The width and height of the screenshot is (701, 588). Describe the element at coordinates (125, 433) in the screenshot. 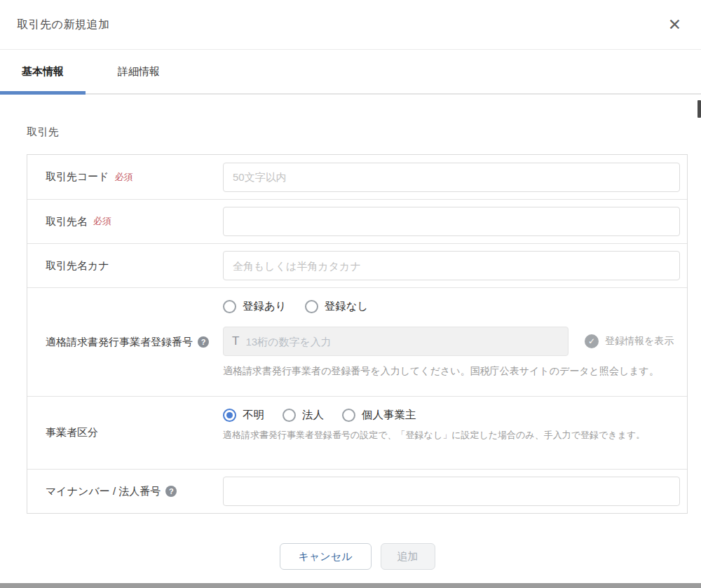

I see `business-type-label-cell: 事業者区分` at that location.